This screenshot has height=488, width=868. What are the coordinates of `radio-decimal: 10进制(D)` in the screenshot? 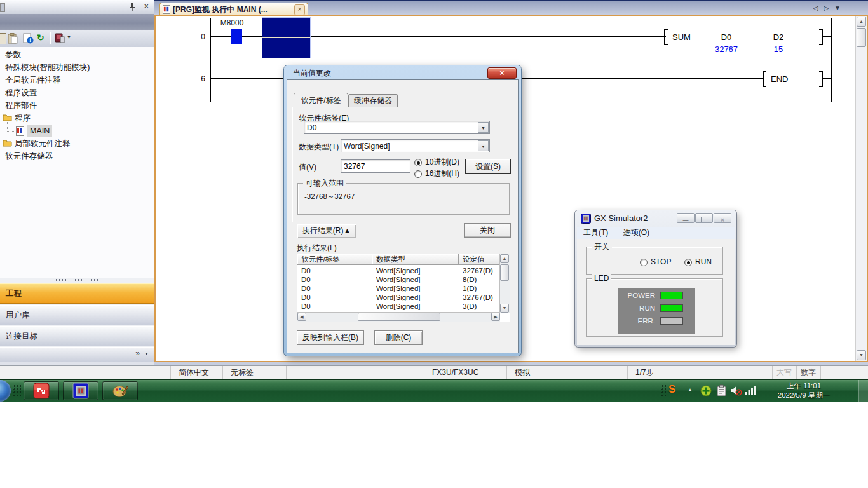 It's located at (437, 162).